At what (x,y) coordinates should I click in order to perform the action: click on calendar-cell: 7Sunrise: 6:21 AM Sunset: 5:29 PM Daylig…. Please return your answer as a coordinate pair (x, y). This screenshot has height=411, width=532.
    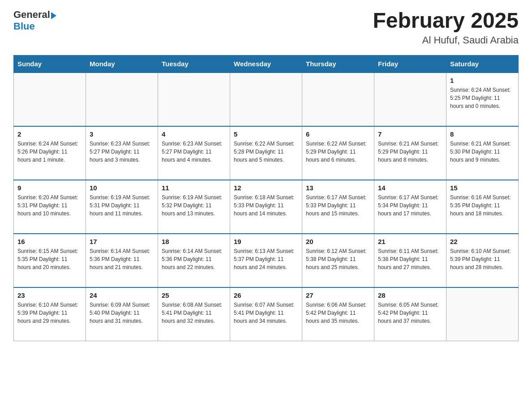
    Looking at the image, I should click on (410, 153).